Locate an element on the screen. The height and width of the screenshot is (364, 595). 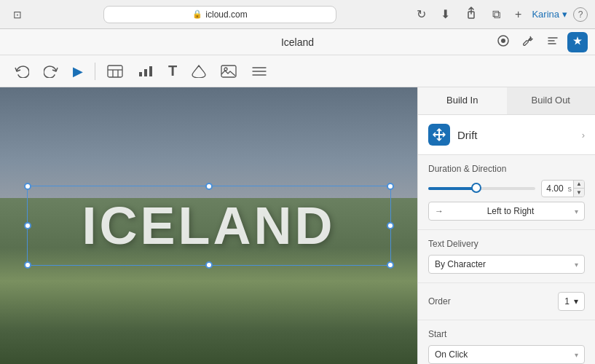
stepper-down: ▼ is located at coordinates (579, 193).